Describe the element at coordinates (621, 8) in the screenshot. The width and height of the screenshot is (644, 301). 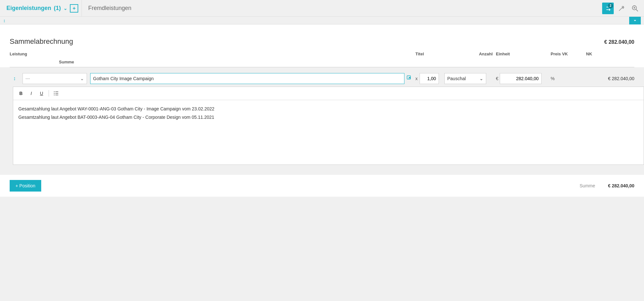
I see `magic-wand-button` at that location.